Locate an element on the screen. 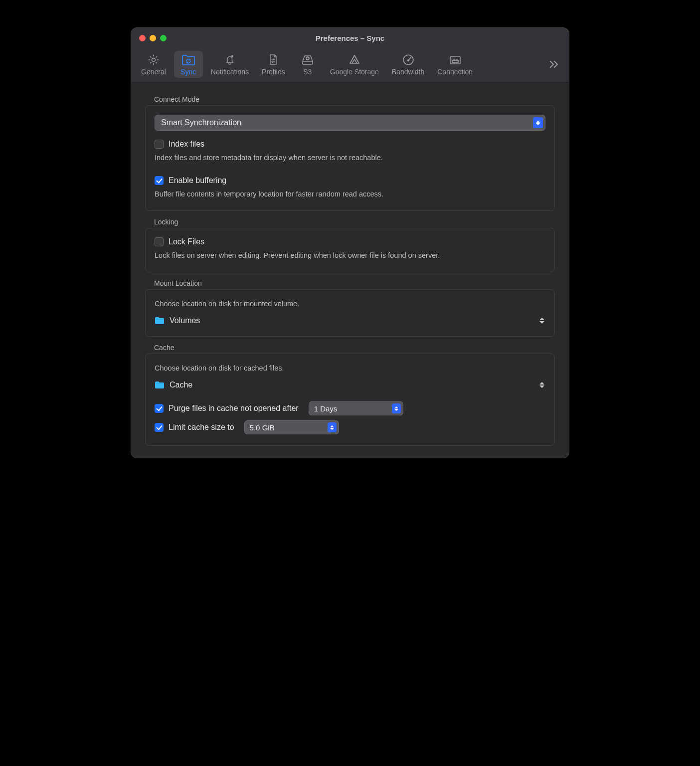 The width and height of the screenshot is (700, 766). google-storage-icon is located at coordinates (354, 60).